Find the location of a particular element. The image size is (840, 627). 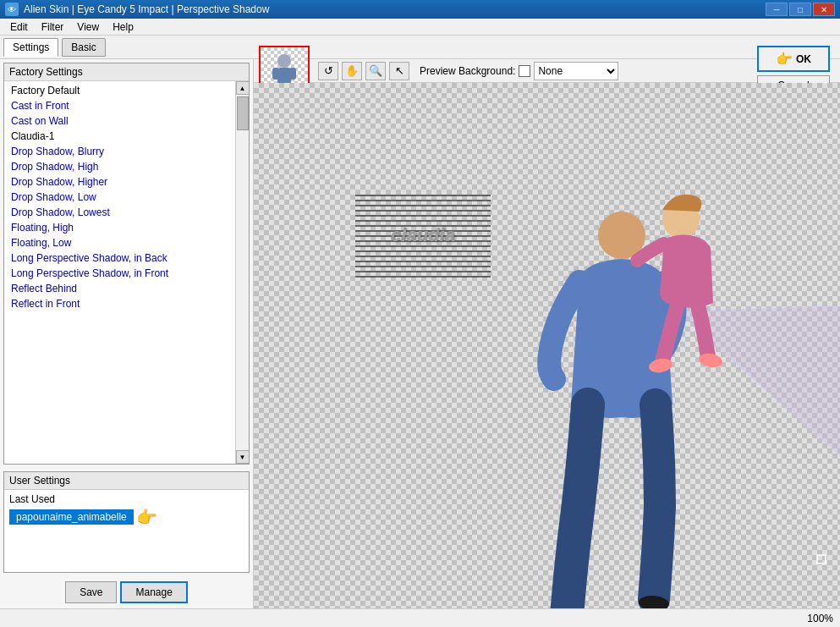

user-settings-container: User Settings Last Used papounaime_anima… is located at coordinates (127, 522).